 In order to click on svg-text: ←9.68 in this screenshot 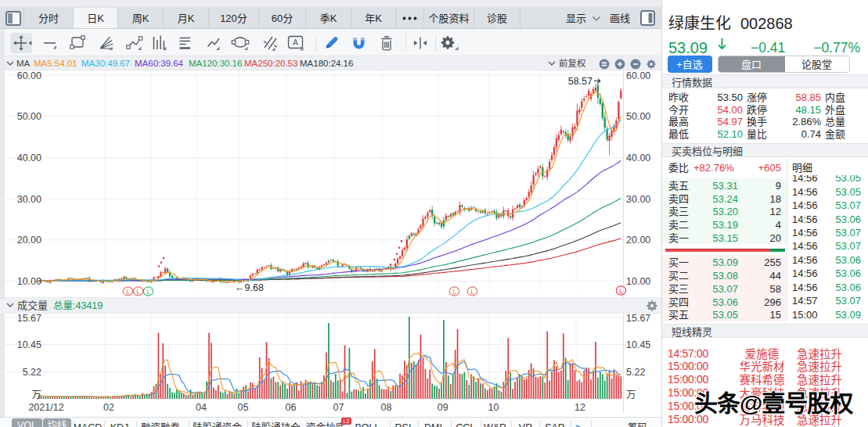, I will do `click(249, 286)`.